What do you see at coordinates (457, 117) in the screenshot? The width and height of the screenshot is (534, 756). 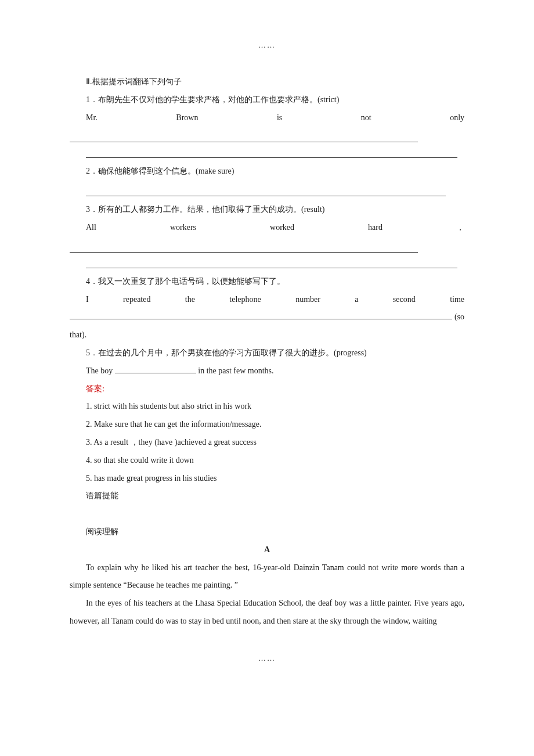 I see `q1-w5: only` at bounding box center [457, 117].